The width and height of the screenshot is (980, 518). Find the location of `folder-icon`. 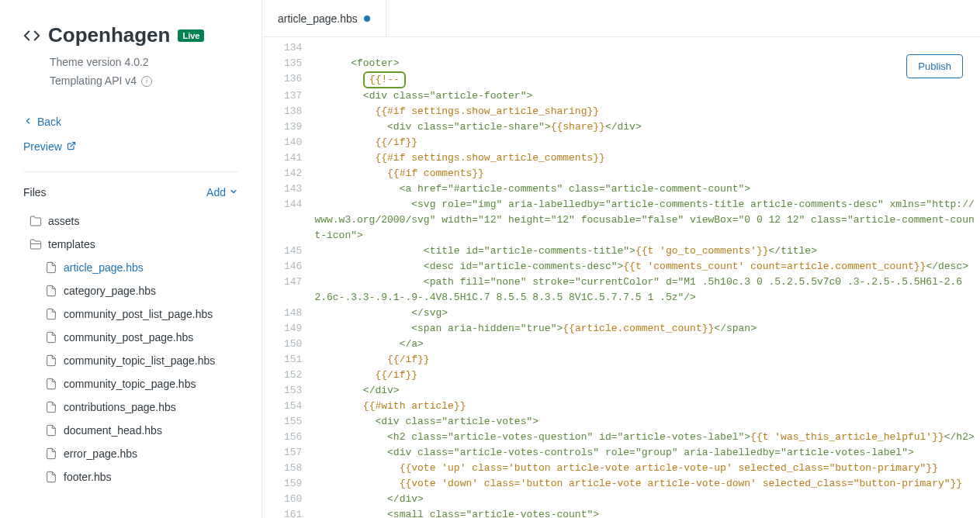

folder-icon is located at coordinates (36, 221).